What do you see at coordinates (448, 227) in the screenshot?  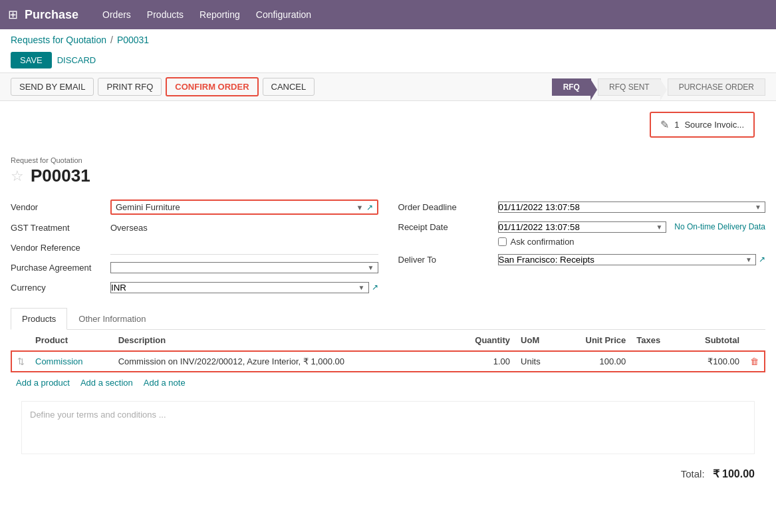 I see `receipt-date-label: Receipt Date` at bounding box center [448, 227].